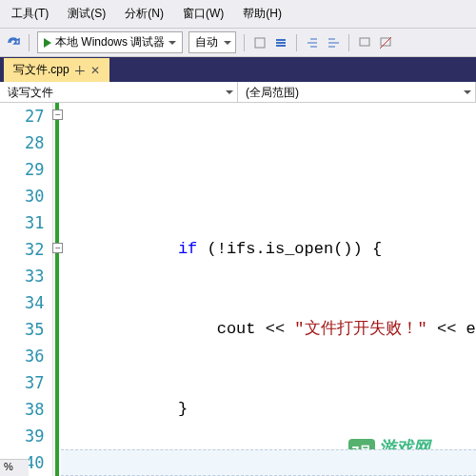  Describe the element at coordinates (145, 13) in the screenshot. I see `menu-analyze: 分析(N)` at that location.